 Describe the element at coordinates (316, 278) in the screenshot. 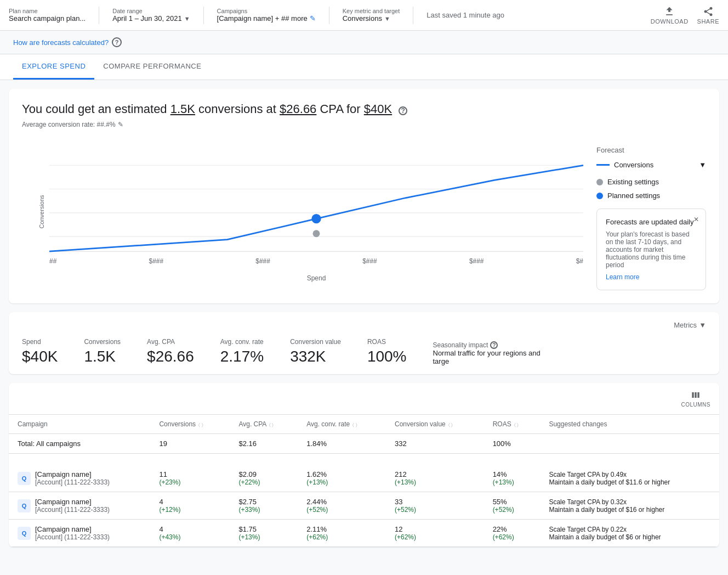

I see `x-axis-label: Spend` at that location.